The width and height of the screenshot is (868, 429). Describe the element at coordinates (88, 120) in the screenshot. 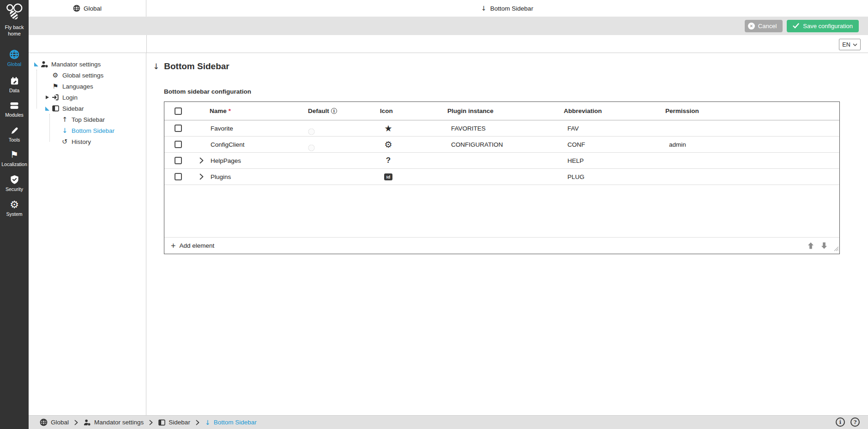

I see `tree-label: Top Sidebar` at that location.